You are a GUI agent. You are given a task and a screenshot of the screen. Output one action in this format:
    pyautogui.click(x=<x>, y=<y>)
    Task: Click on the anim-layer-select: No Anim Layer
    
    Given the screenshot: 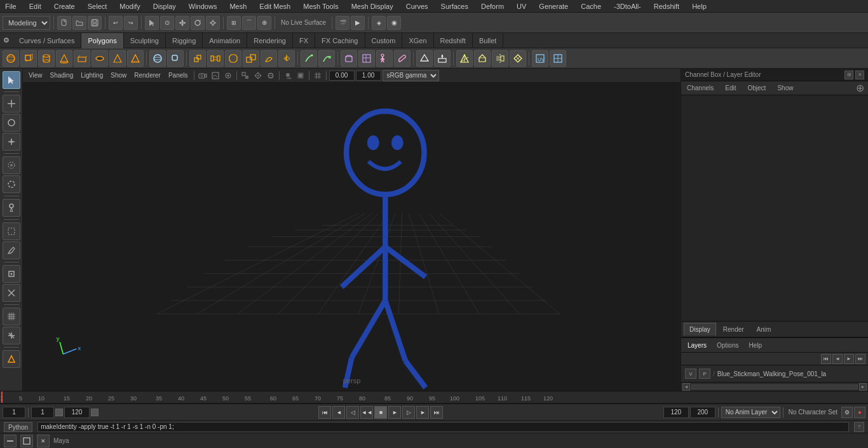 What is the action you would take?
    pyautogui.click(x=751, y=412)
    